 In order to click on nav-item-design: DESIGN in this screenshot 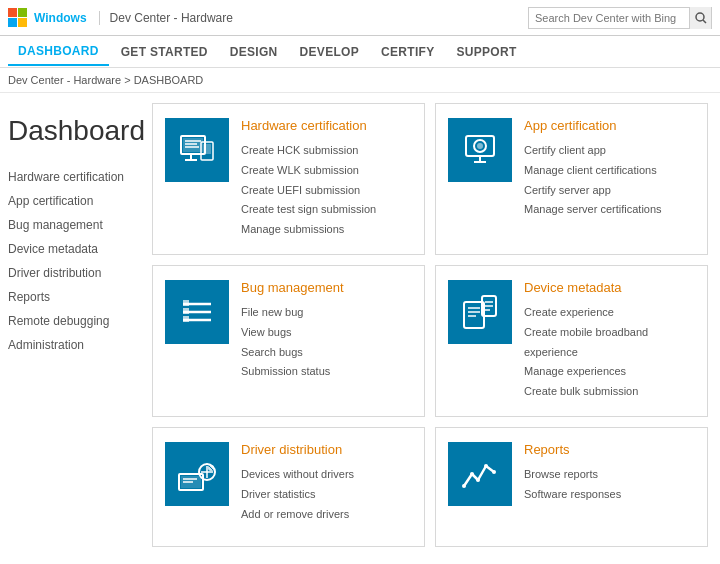, I will do `click(254, 52)`.